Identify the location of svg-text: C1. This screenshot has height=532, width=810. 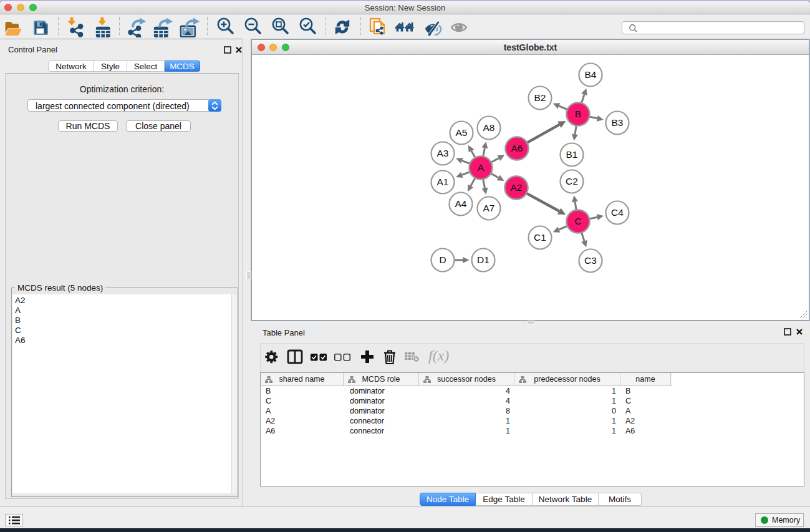
(540, 237).